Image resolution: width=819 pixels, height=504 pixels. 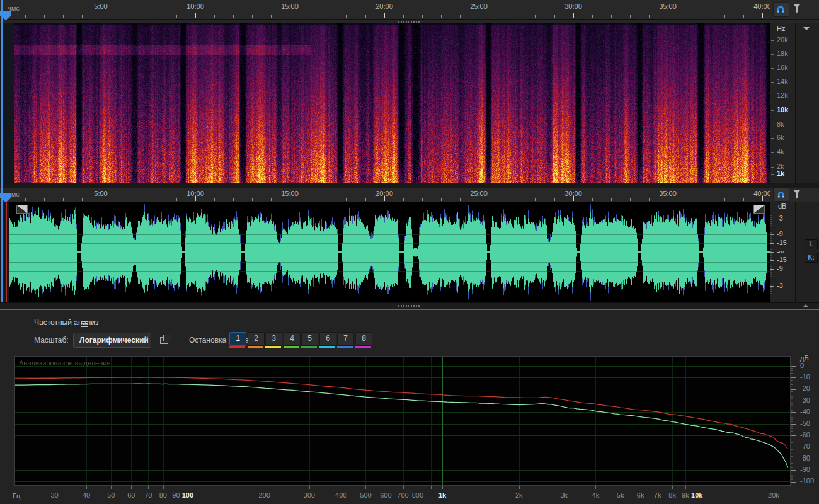 I want to click on ruler-time-label: 20:00, so click(x=384, y=6).